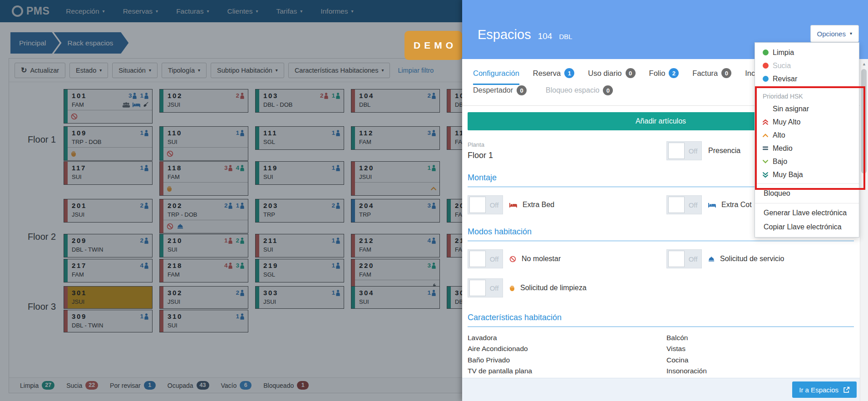 The height and width of the screenshot is (401, 868). I want to click on no-entry-icon, so click(513, 259).